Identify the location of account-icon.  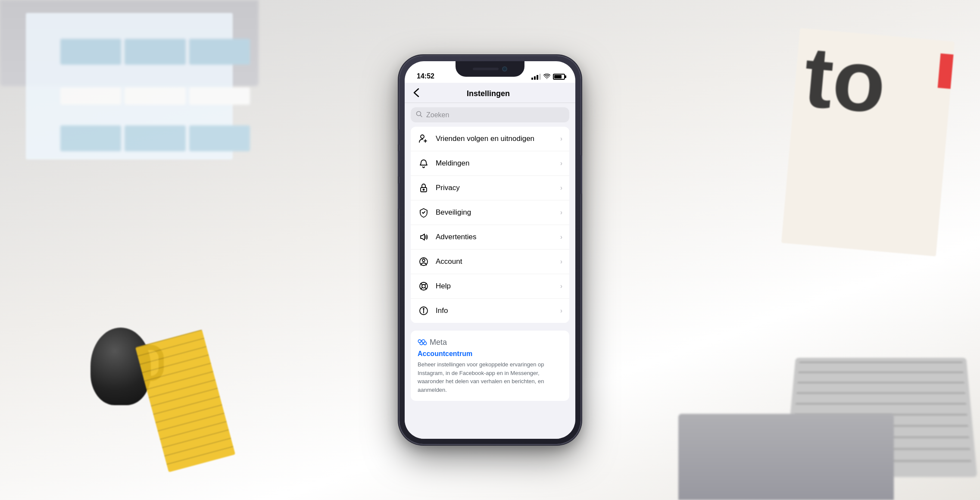
(424, 262).